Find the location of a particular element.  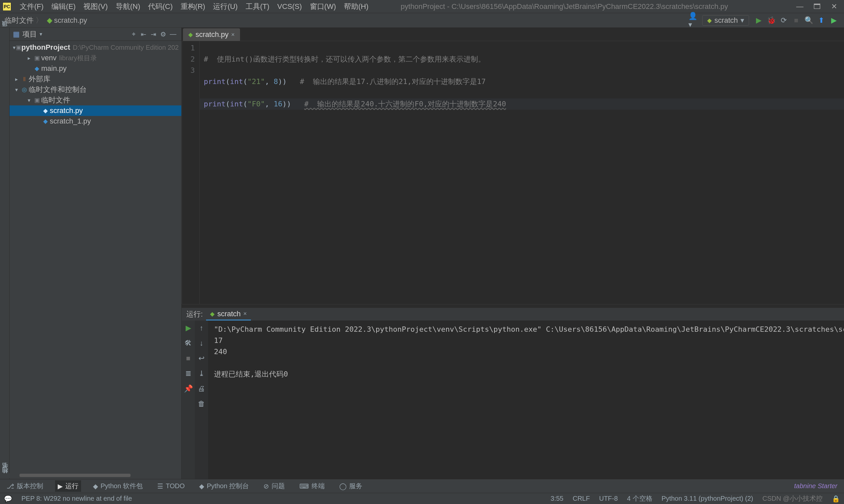

clear-all-button: 🗑 is located at coordinates (201, 404).